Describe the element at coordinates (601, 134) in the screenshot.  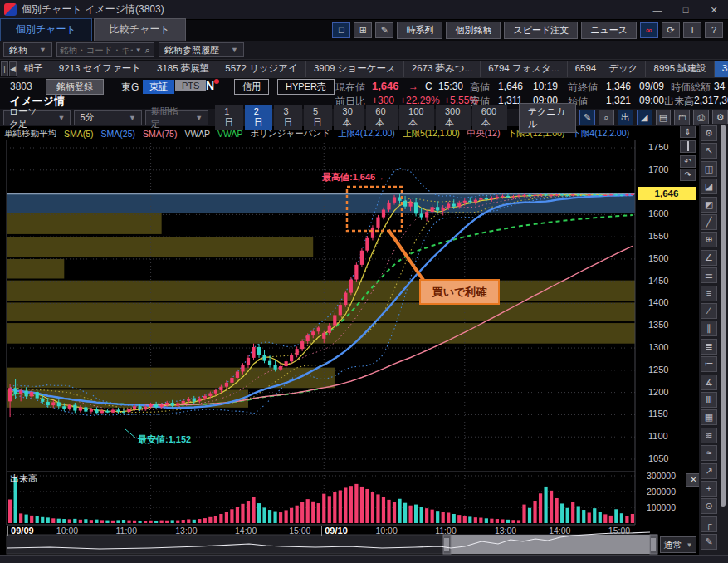
I see `legend-item: 下限4(12,2.00)` at that location.